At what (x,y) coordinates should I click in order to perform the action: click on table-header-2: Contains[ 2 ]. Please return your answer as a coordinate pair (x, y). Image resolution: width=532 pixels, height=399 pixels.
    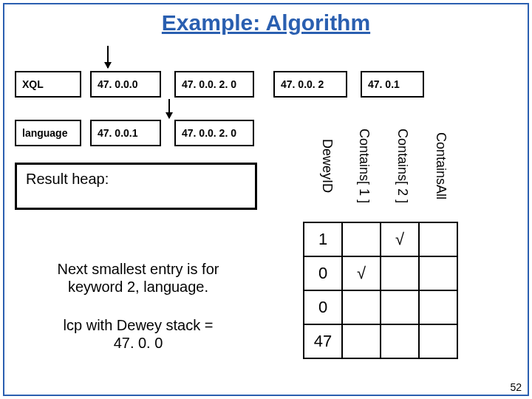
    Looking at the image, I should click on (402, 166).